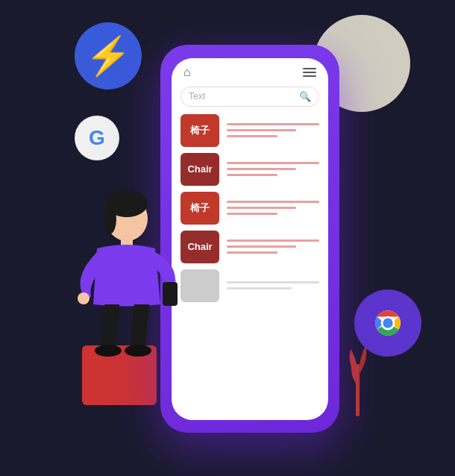 The height and width of the screenshot is (476, 455). I want to click on person-illustration, so click(112, 289).